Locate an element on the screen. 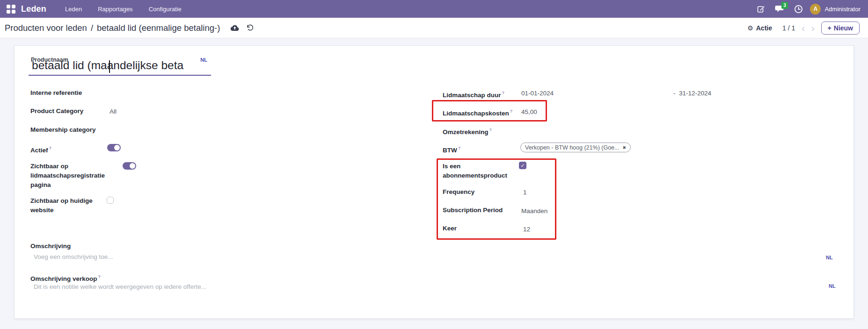  btw-tag: Verkopen - BTW hoog (21%) (Goe... ✖ is located at coordinates (576, 148).